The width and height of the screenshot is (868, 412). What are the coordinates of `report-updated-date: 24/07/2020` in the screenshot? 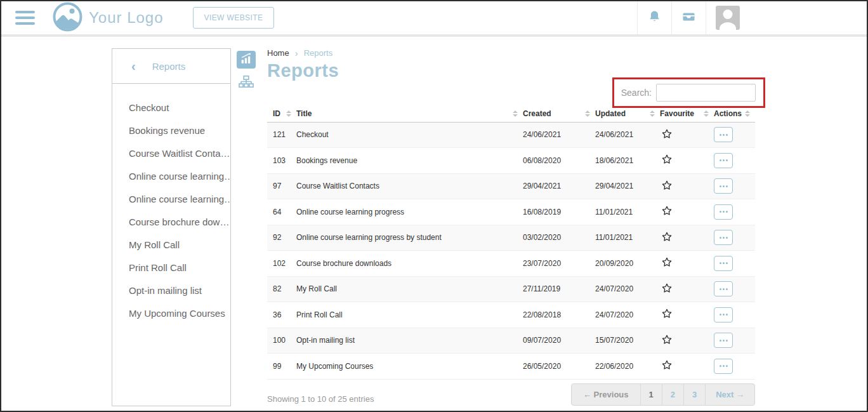 It's located at (628, 315).